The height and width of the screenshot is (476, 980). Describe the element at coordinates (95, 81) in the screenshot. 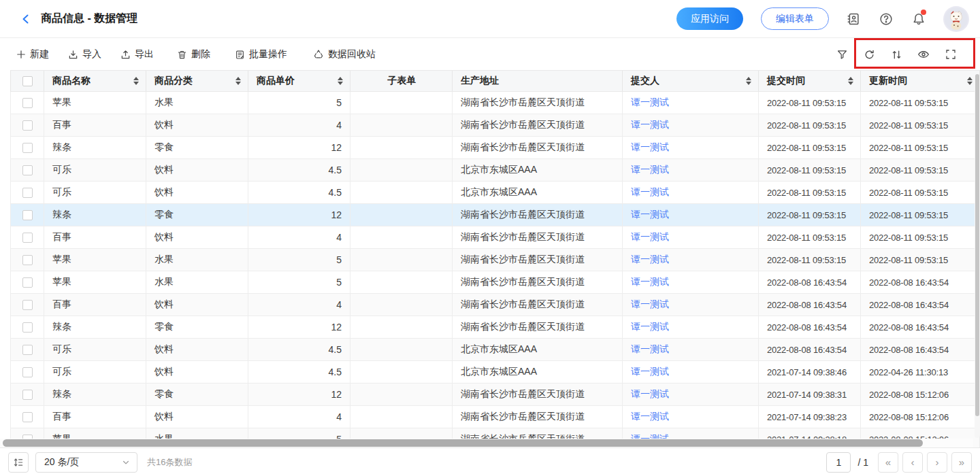

I see `column-header-0: 商品名称` at that location.